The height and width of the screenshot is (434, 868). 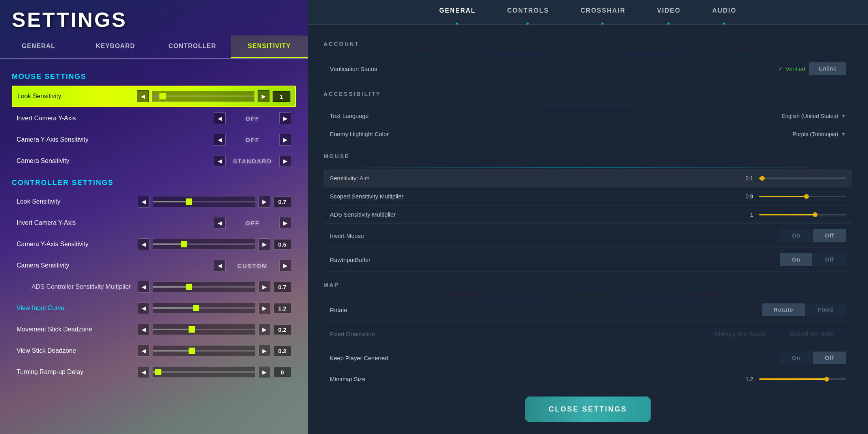 I want to click on keep-centered-on: On, so click(x=796, y=358).